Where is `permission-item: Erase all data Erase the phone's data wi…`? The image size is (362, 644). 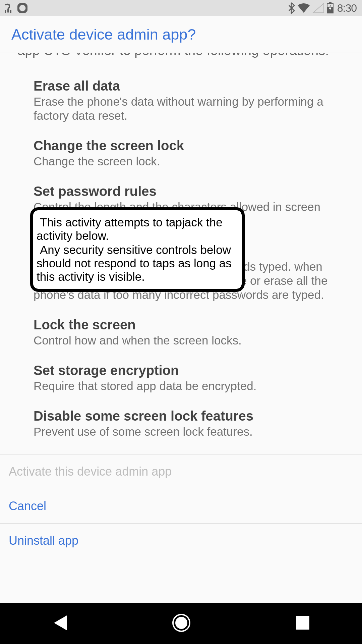
permission-item: Erase all data Erase the phone's data wi… is located at coordinates (181, 102).